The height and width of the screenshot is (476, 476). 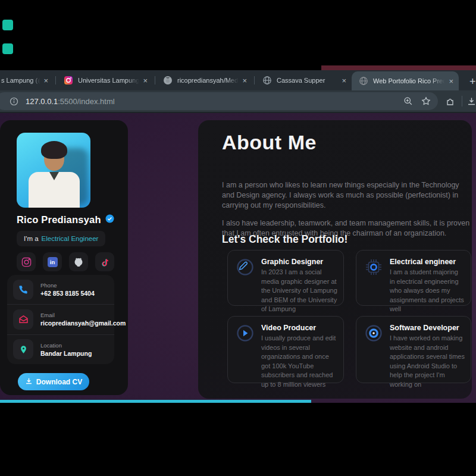 I want to click on portfolio-heading: Let's Check the Portfolio!, so click(x=284, y=239).